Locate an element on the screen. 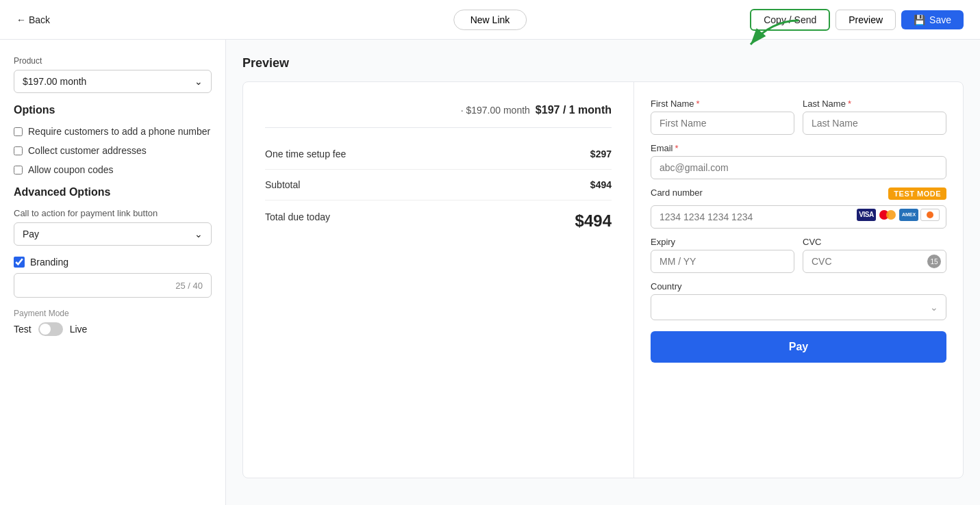 Image resolution: width=980 pixels, height=505 pixels. country-label: Country is located at coordinates (799, 286).